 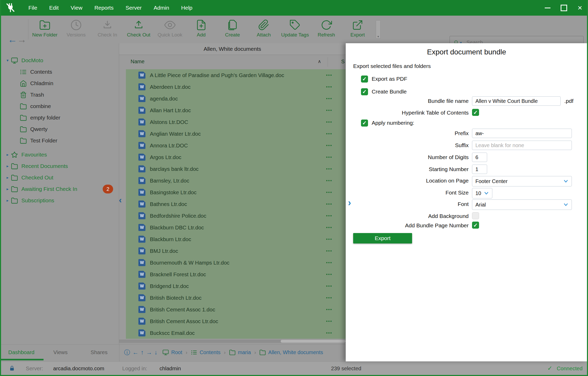 What do you see at coordinates (107, 30) in the screenshot?
I see `toolbar-button: Check In` at bounding box center [107, 30].